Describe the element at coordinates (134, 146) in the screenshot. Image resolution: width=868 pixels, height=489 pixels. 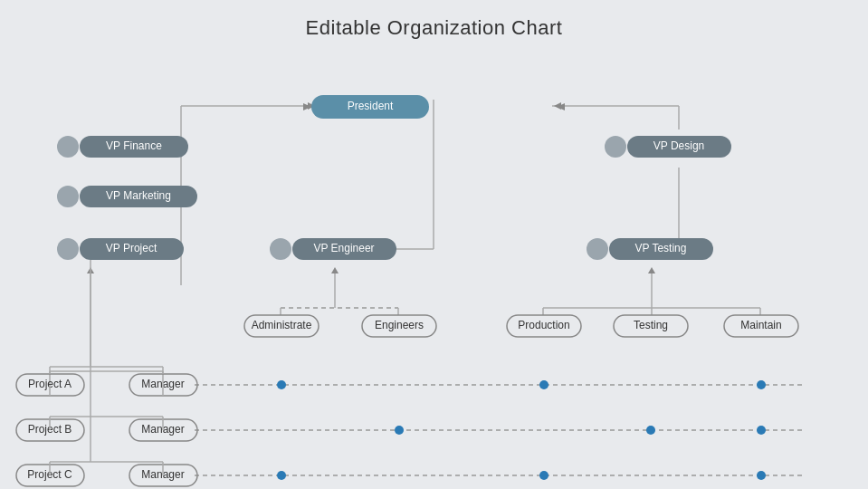
I see `svg-text: VP Finance` at that location.